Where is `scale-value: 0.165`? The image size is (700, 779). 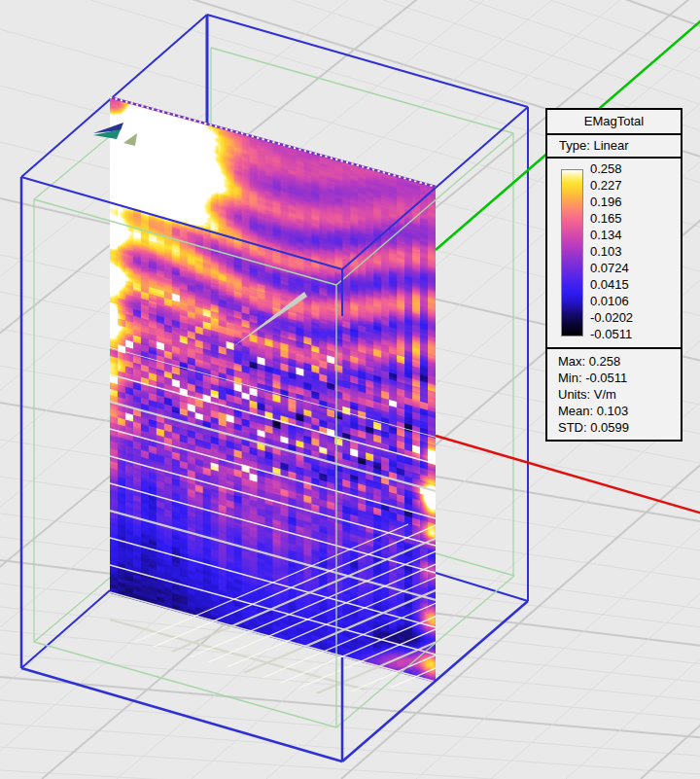
scale-value: 0.165 is located at coordinates (612, 218).